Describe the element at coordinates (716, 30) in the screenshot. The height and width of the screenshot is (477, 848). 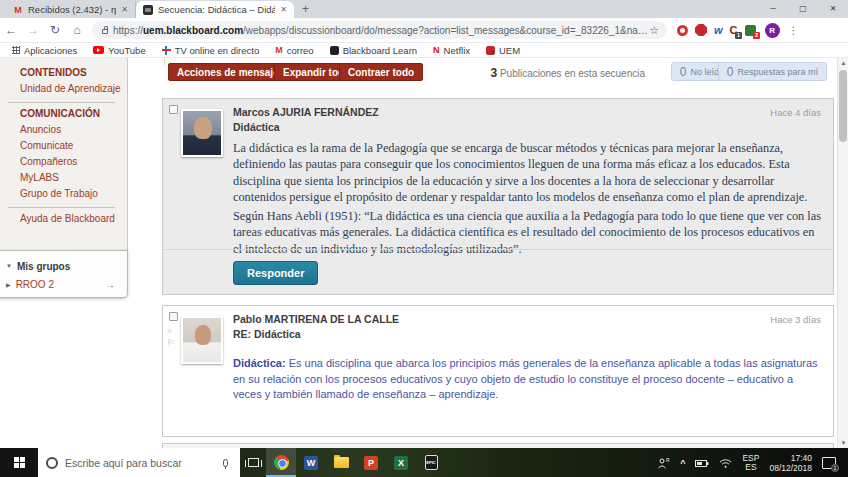
I see `extensions-area: w C1 2` at that location.